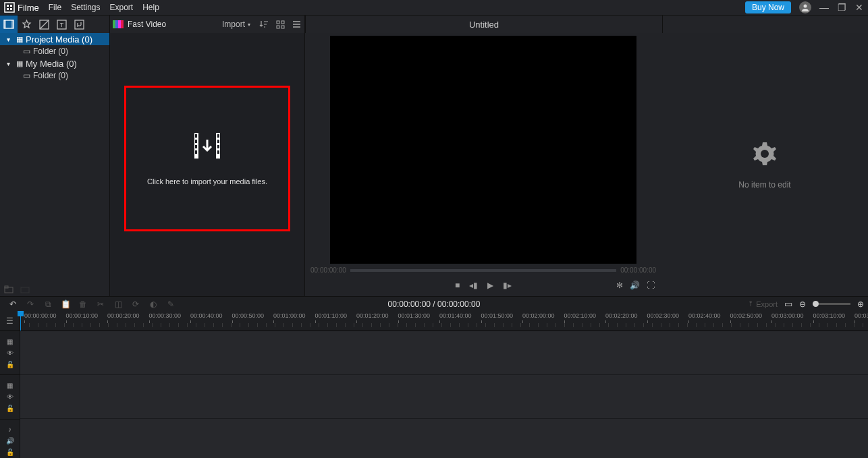 The height and width of the screenshot is (458, 868). I want to click on preview-time-total: 00:00:00:00, so click(639, 270).